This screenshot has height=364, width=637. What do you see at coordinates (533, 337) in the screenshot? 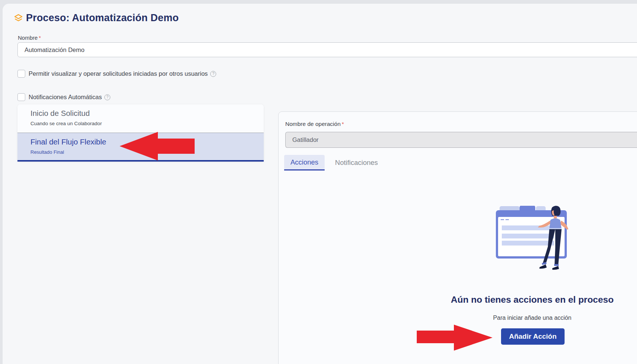
I see `add-action-button: Añadir Acción` at bounding box center [533, 337].